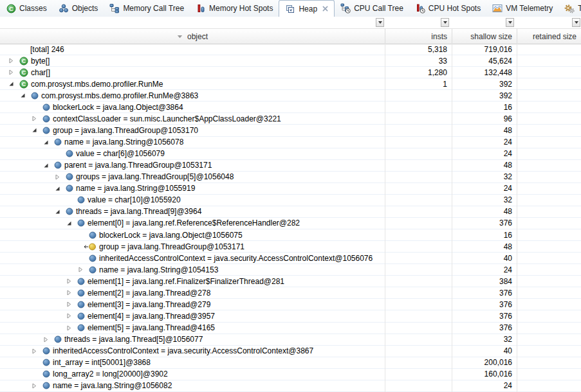 Image resolution: width=581 pixels, height=392 pixels. What do you see at coordinates (291, 340) in the screenshot?
I see `table-row: threads = java.lang.Thread[5]@105607732` at bounding box center [291, 340].